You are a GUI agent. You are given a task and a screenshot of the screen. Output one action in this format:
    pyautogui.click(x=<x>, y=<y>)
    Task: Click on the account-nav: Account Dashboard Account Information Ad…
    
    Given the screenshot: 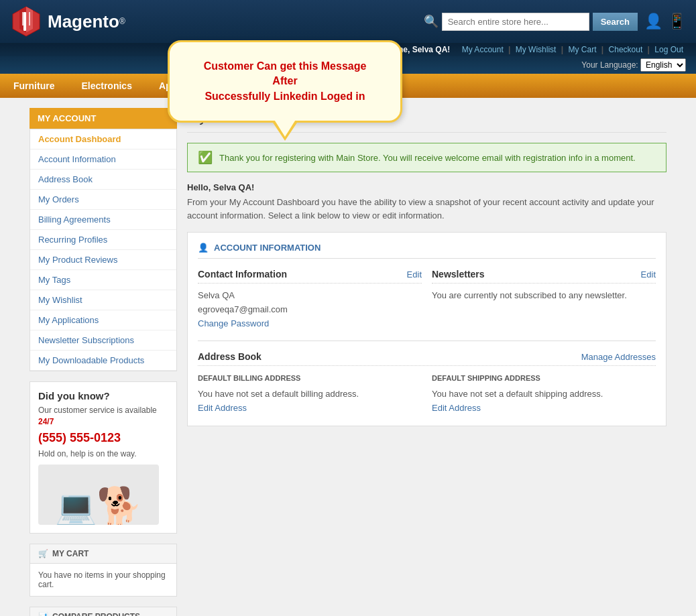 What is the action you would take?
    pyautogui.click(x=103, y=250)
    